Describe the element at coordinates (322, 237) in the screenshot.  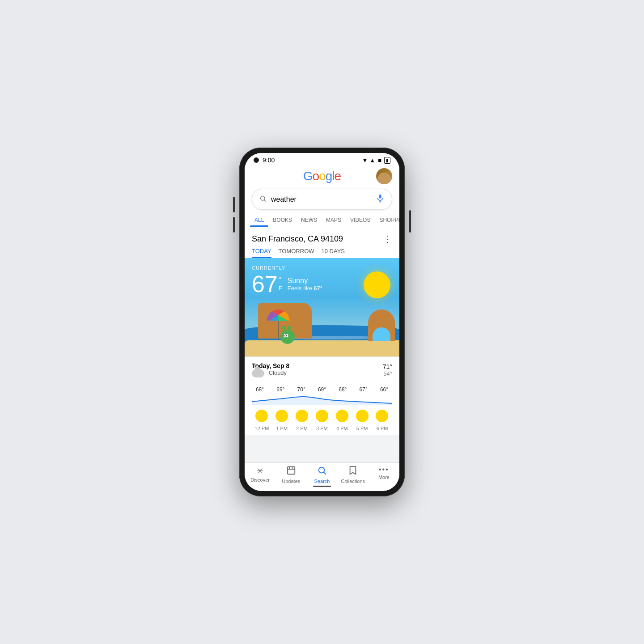
I see `weather-location-header: San Francisco, CA 94109 ⋮` at that location.